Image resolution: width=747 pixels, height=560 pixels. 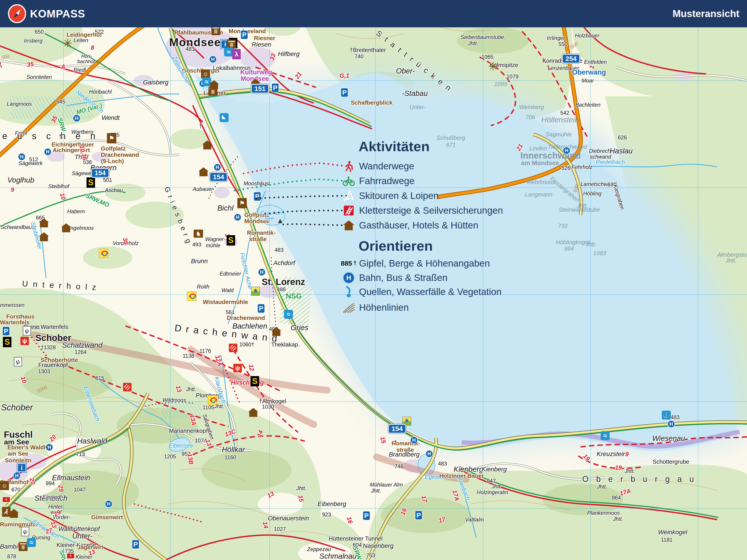 What do you see at coordinates (398, 196) in the screenshot?
I see `legend-item-label: Skitouren & Loipen` at bounding box center [398, 196].